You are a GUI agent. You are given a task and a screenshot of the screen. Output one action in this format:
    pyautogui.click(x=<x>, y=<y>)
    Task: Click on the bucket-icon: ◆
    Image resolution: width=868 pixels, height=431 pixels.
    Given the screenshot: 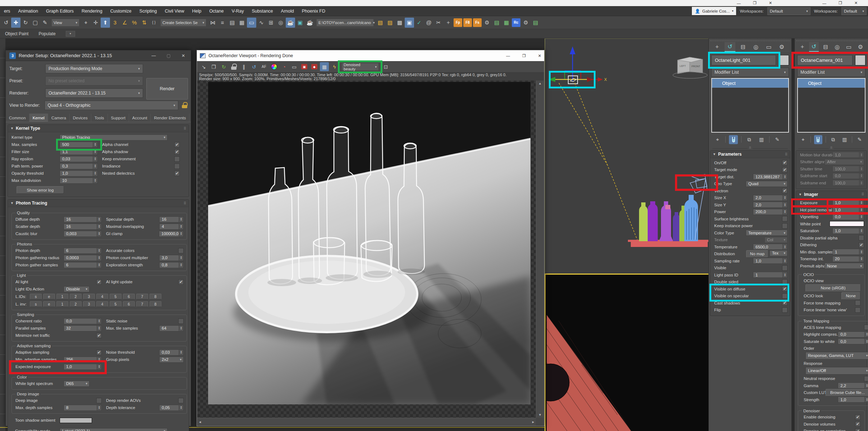 What is the action you would take?
    pyautogui.click(x=314, y=67)
    